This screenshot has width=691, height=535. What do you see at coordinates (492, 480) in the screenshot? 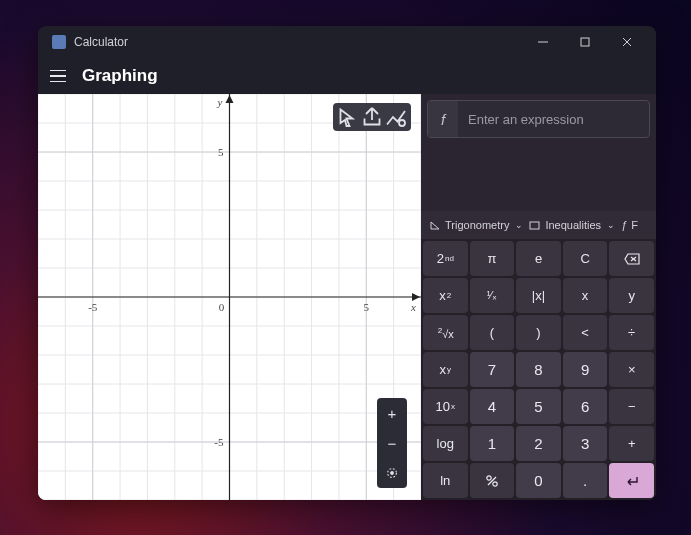
I see `key-⁺⁄₋` at bounding box center [492, 480].